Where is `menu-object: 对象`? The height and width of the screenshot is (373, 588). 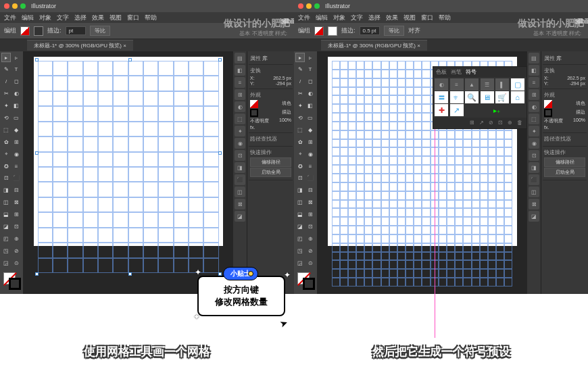 menu-object: 对象 is located at coordinates (339, 18).